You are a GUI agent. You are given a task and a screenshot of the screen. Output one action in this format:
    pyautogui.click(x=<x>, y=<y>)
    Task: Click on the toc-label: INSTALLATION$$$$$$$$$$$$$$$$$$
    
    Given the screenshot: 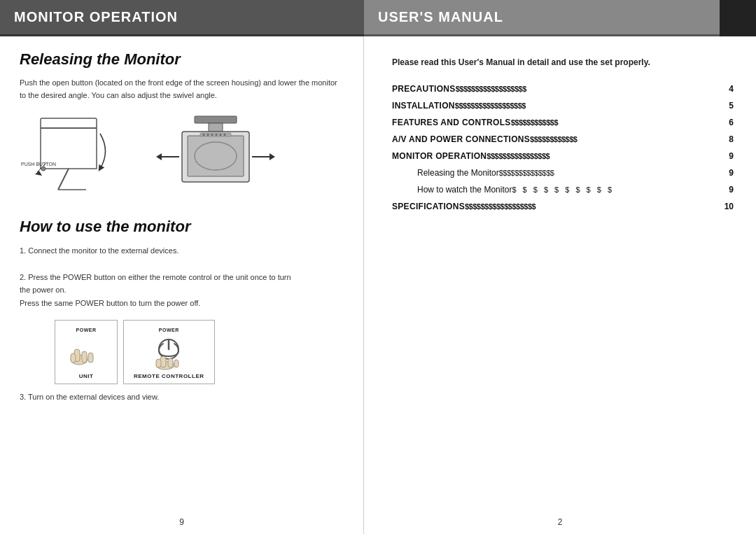 What is the action you would take?
    pyautogui.click(x=459, y=106)
    